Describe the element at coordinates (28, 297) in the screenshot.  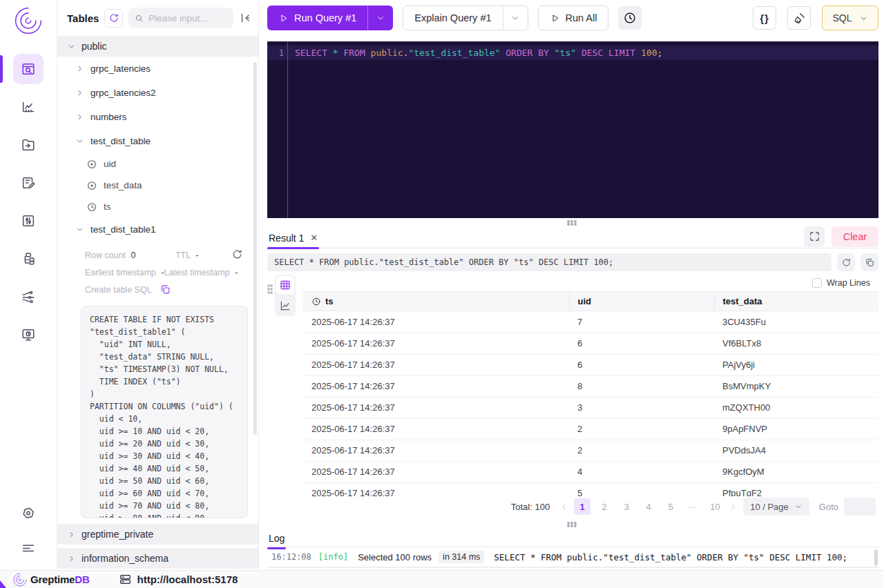
I see `nav-item-pipelines` at that location.